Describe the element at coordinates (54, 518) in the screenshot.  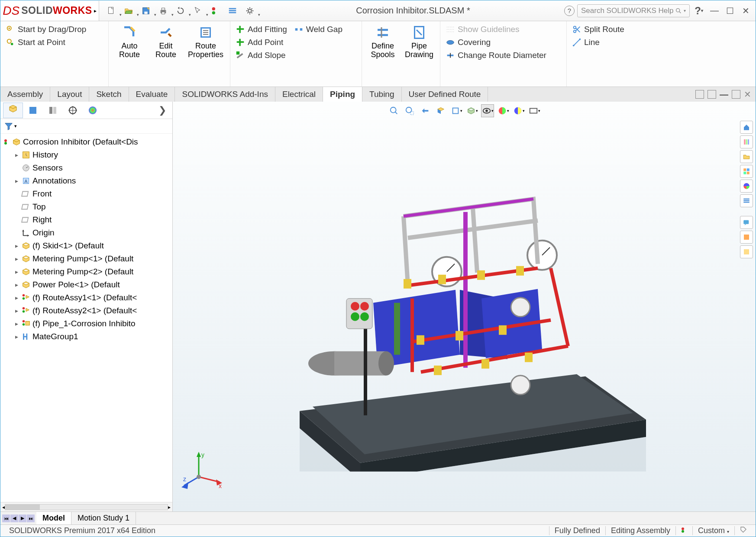
I see `bottom-tab-model: Model` at that location.